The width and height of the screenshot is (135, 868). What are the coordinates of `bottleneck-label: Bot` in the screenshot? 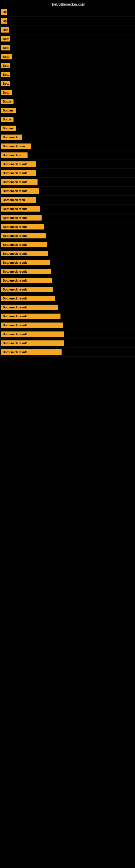 It's located at (5, 30).